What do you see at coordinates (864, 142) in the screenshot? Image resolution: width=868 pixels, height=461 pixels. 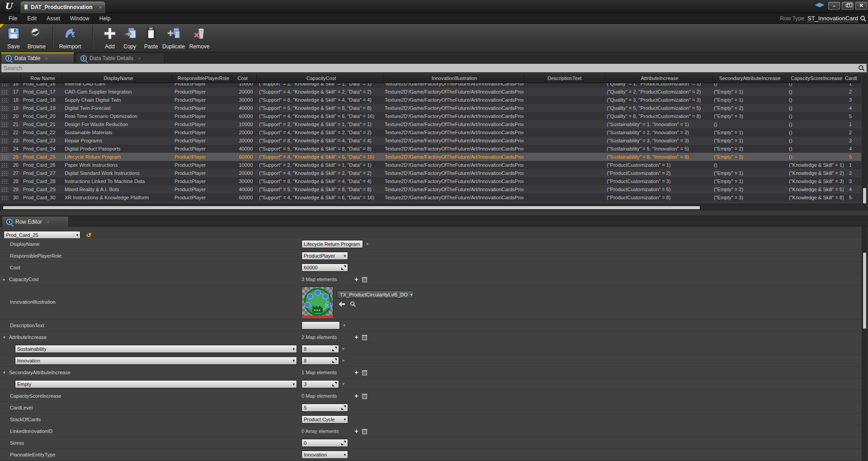 I see `table-vertical-scrollbar` at bounding box center [864, 142].